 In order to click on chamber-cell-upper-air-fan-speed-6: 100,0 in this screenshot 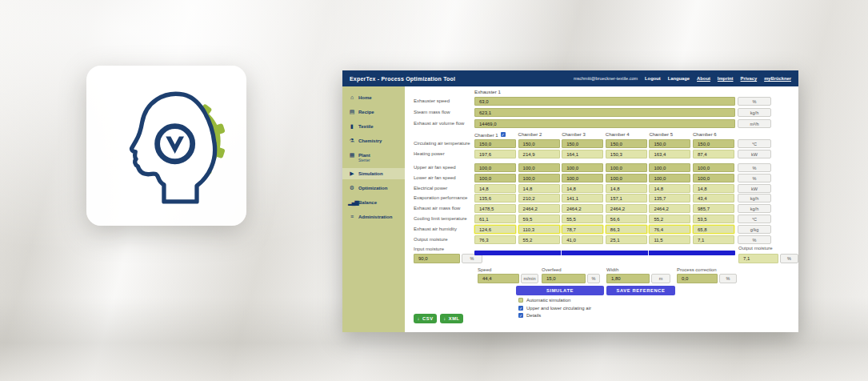, I will do `click(714, 168)`.